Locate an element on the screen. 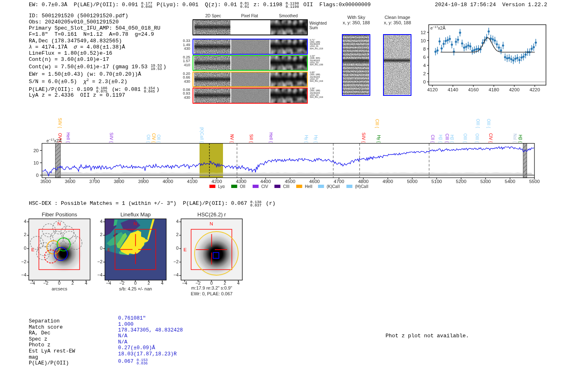 The width and height of the screenshot is (576, 392). svg-text: 12 is located at coordinates (423, 32).